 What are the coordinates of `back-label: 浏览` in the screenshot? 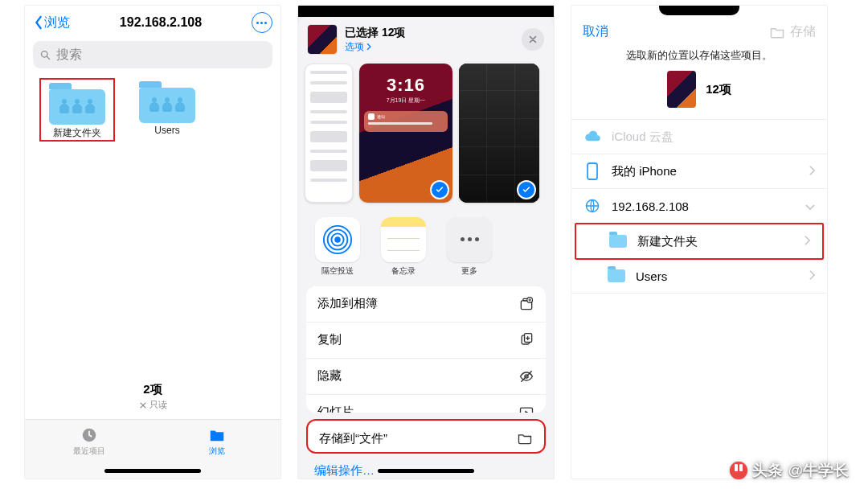 It's located at (57, 23).